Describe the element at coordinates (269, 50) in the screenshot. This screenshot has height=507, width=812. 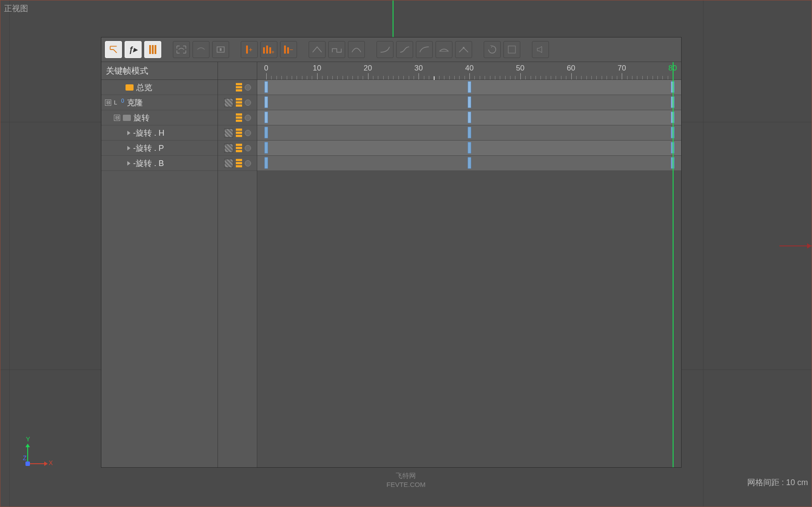
I see `add-keys-button: +` at that location.